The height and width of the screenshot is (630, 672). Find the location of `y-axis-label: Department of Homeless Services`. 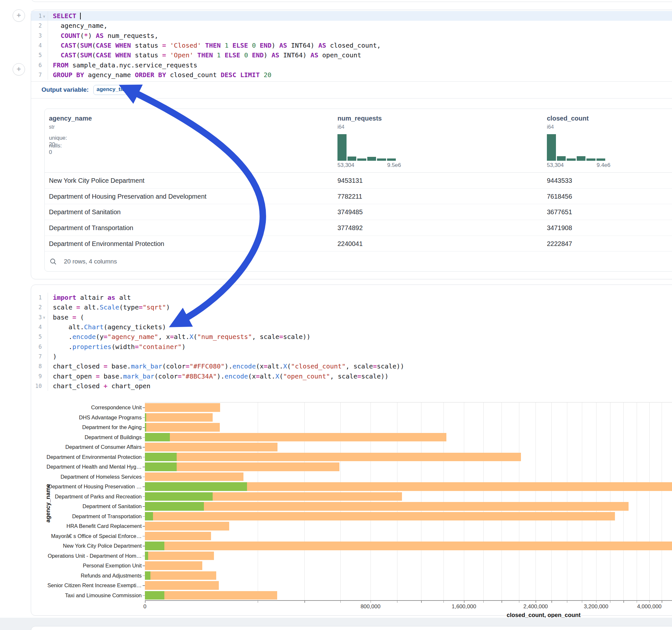

y-axis-label: Department of Homeless Services is located at coordinates (87, 477).